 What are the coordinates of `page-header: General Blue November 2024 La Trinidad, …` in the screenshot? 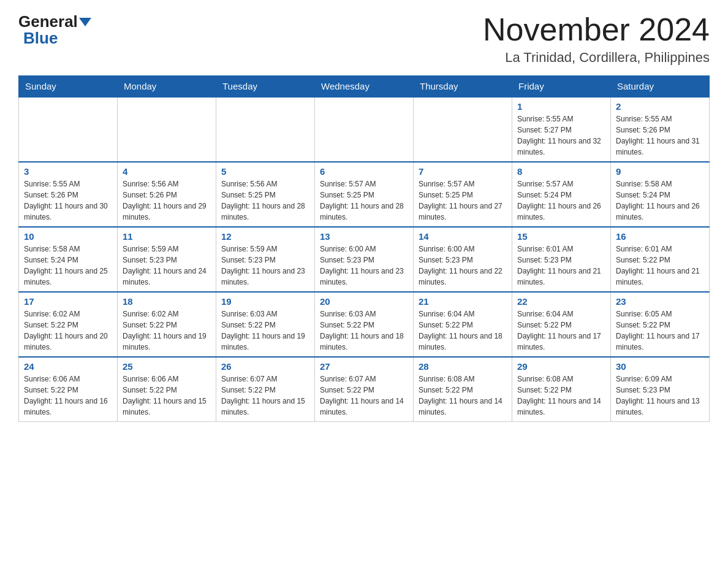 It's located at (364, 39).